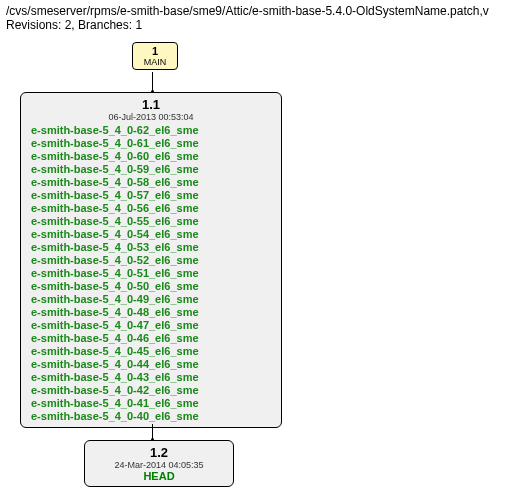 This screenshot has width=524, height=501. What do you see at coordinates (151, 208) in the screenshot?
I see `revision-tag: e-smith-base-5_4_0-56_el6_sme` at bounding box center [151, 208].